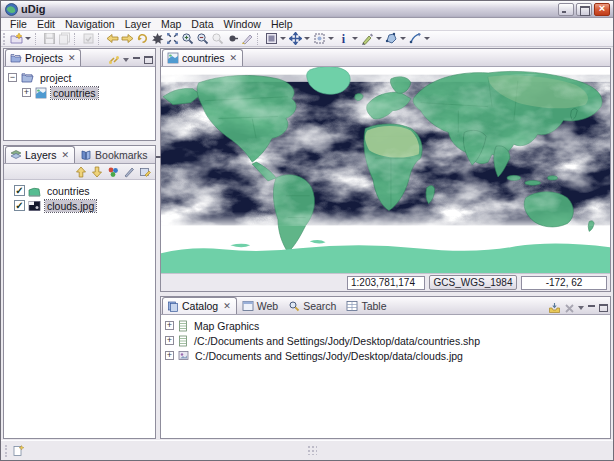 The image size is (614, 461). What do you see at coordinates (202, 58) in the screenshot?
I see `tab-editor-countries: countries` at bounding box center [202, 58].